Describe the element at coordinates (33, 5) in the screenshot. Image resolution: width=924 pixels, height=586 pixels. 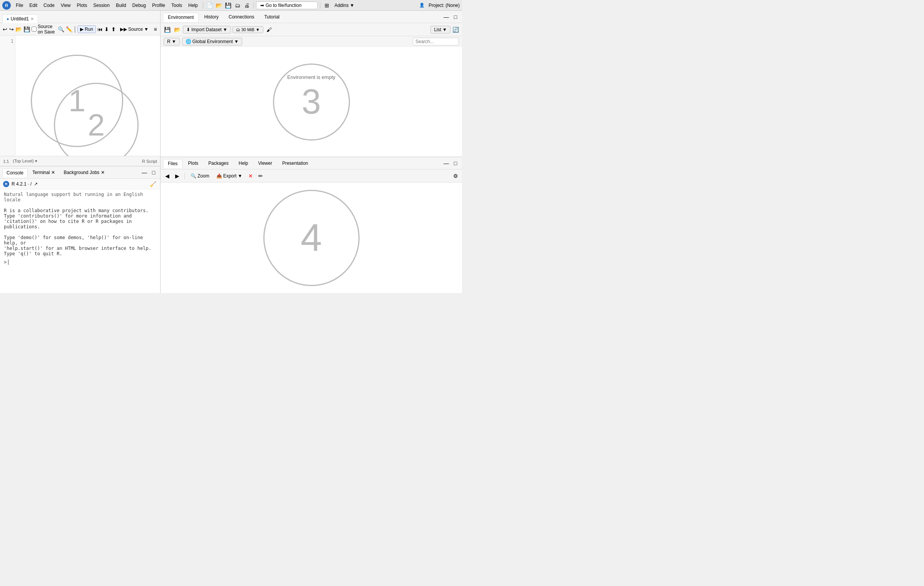
I see `menu-edit: Edit` at that location.